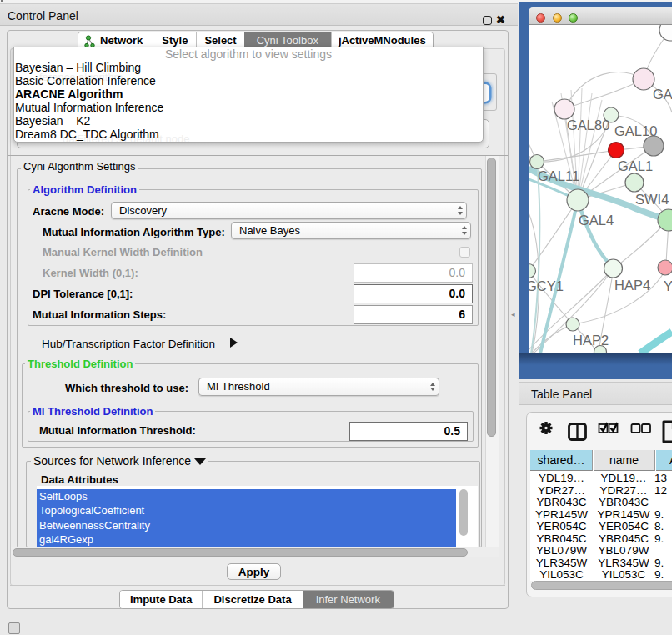 This screenshot has width=672, height=635. What do you see at coordinates (596, 220) in the screenshot?
I see `svg-text: GAL4` at bounding box center [596, 220].